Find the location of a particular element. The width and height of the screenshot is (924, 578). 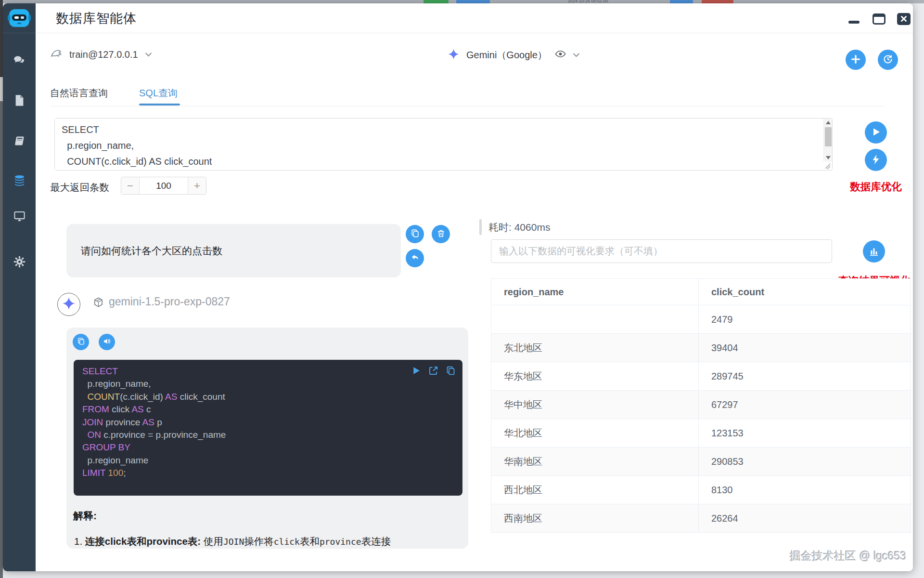

scrollbar-thumb is located at coordinates (828, 137).